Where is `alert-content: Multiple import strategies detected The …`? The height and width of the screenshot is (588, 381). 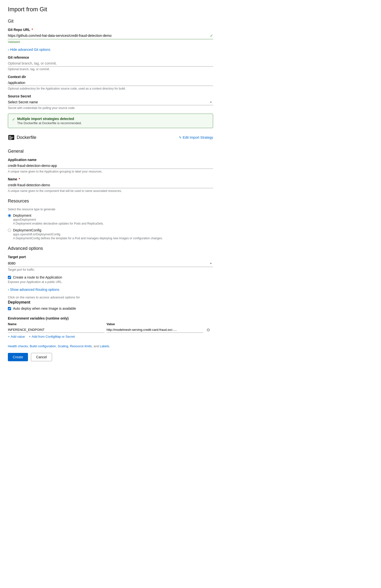 alert-content: Multiple import strategies detected The … is located at coordinates (49, 121).